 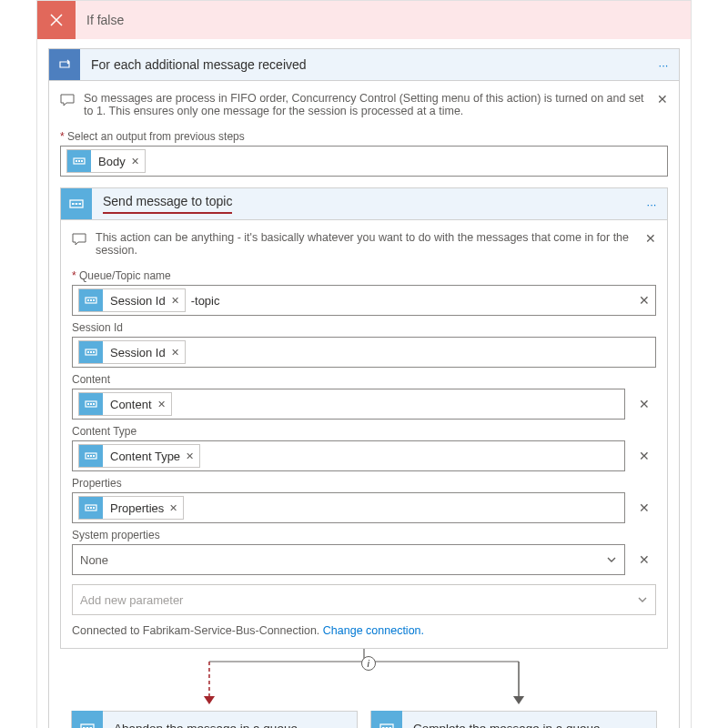 What do you see at coordinates (138, 162) in the screenshot?
I see `body-token-remove: ✕` at bounding box center [138, 162].